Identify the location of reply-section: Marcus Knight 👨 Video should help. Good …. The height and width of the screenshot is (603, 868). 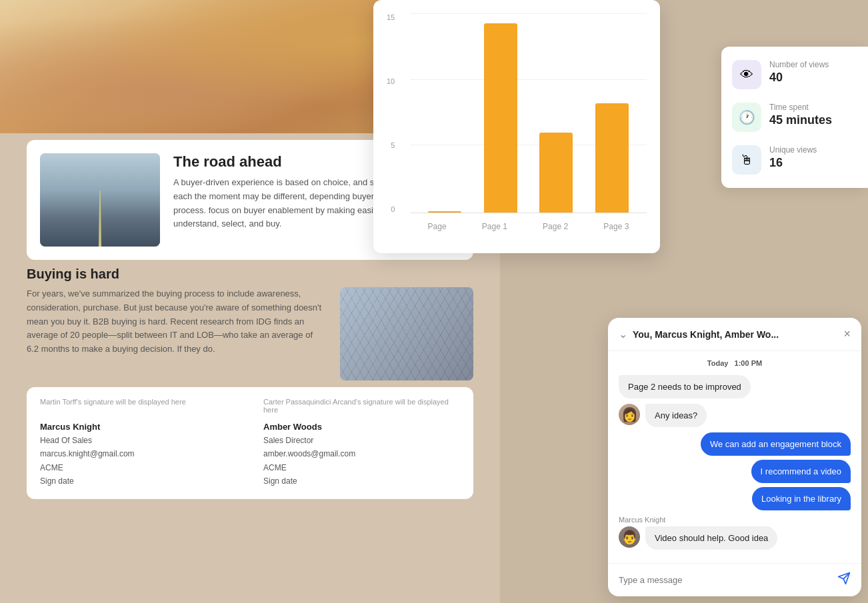
(735, 533).